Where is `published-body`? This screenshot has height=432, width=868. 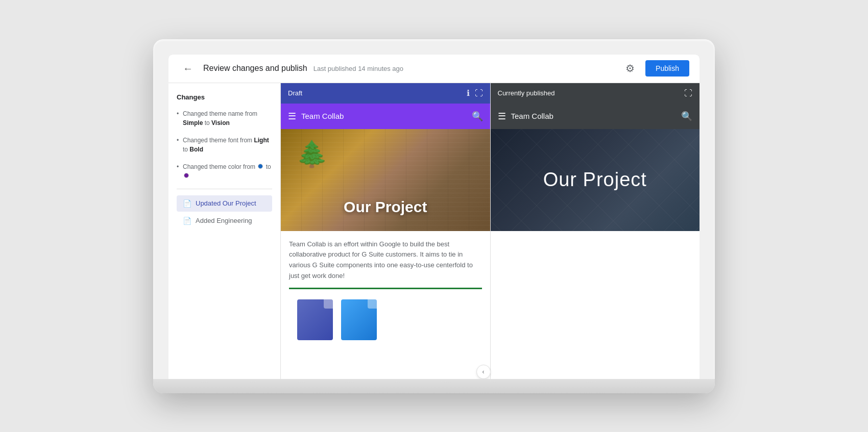 published-body is located at coordinates (595, 305).